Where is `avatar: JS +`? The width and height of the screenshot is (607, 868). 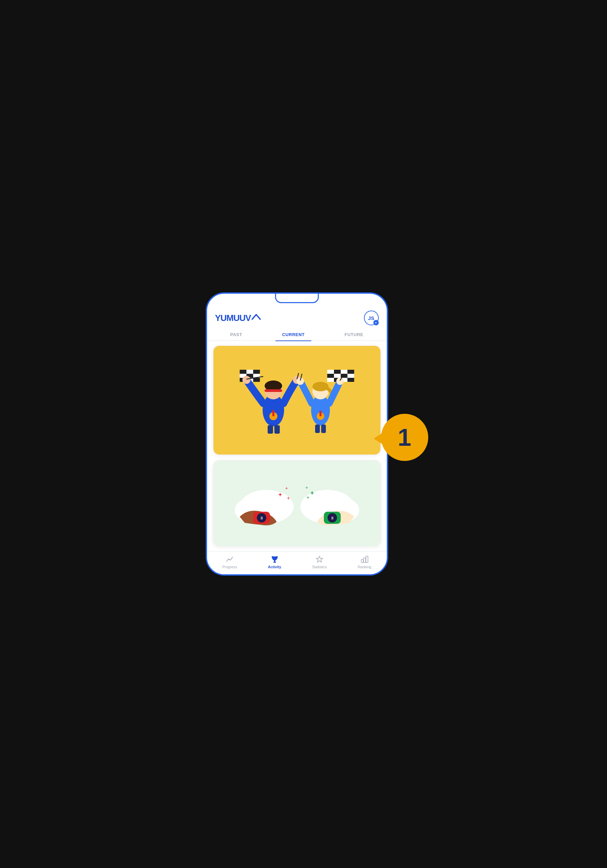 avatar: JS + is located at coordinates (371, 318).